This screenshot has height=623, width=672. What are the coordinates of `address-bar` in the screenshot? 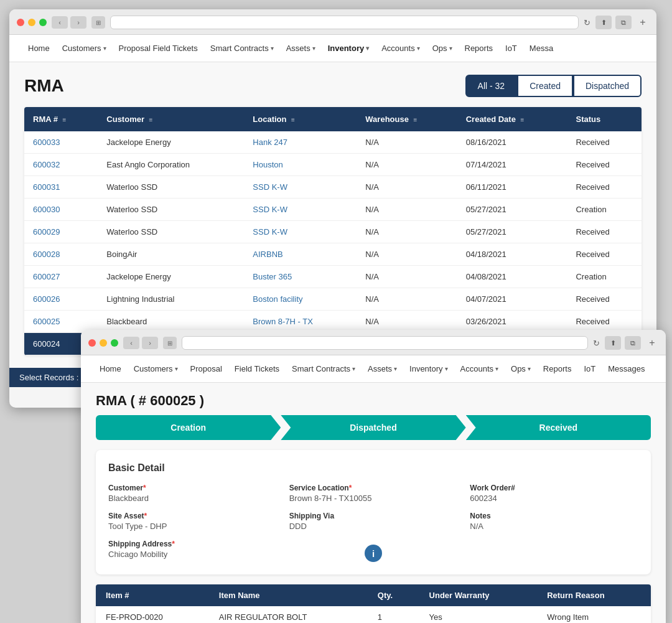 It's located at (345, 22).